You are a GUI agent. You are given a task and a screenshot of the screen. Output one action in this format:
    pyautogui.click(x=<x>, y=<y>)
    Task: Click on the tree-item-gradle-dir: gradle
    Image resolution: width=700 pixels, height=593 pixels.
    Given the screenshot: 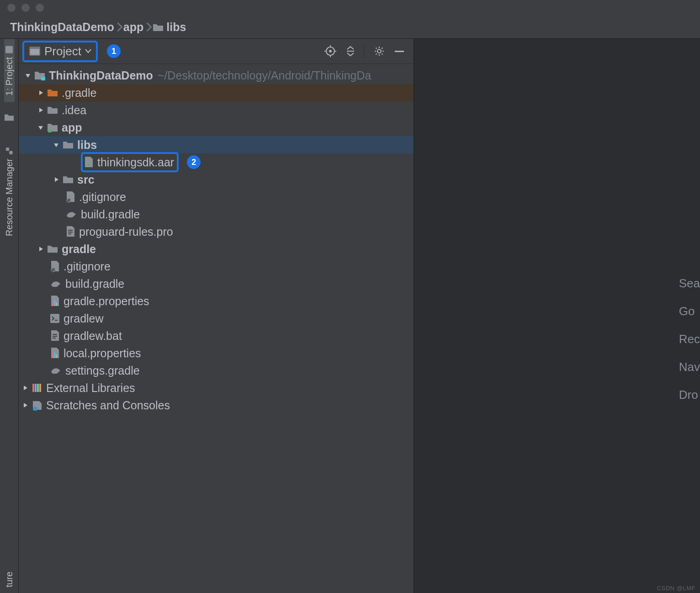 What is the action you would take?
    pyautogui.click(x=216, y=249)
    